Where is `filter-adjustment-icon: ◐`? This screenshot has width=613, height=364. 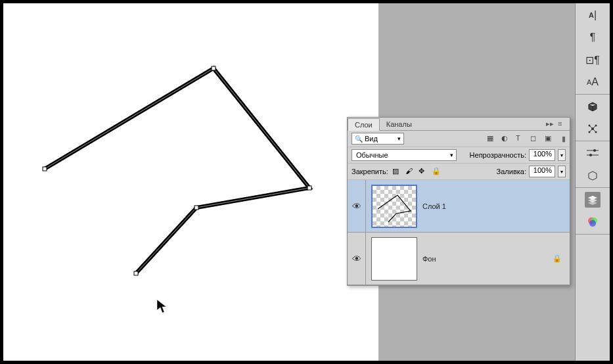 filter-adjustment-icon: ◐ is located at coordinates (506, 139).